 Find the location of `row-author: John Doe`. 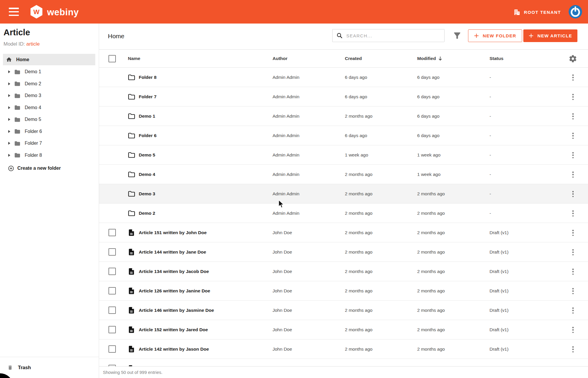

row-author: John Doe is located at coordinates (282, 252).